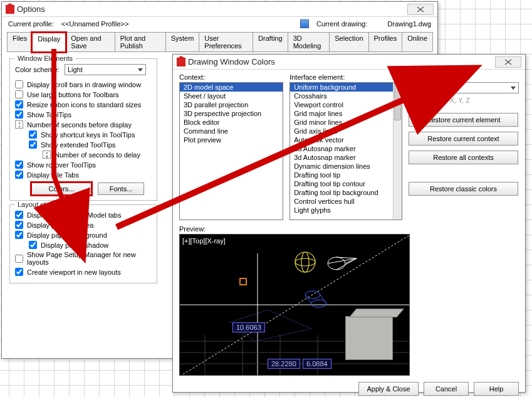 The height and width of the screenshot is (397, 532). I want to click on list-item: Grid axis lines, so click(346, 131).